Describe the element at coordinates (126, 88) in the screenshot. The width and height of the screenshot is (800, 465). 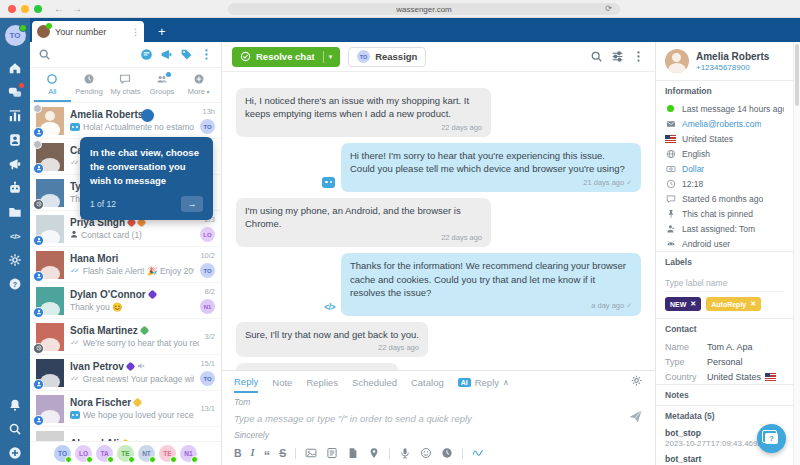
I see `filter-my-chats: My chats` at that location.